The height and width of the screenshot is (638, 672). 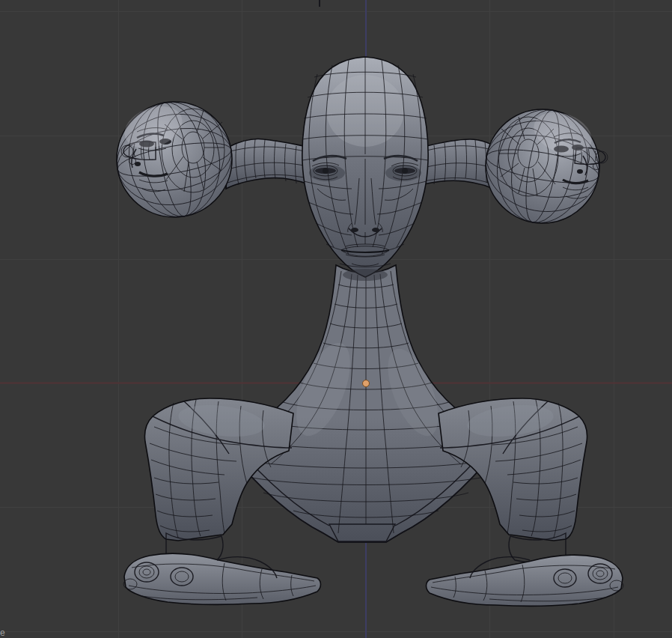 I want to click on corner-cutoff-text: e, so click(x=3, y=633).